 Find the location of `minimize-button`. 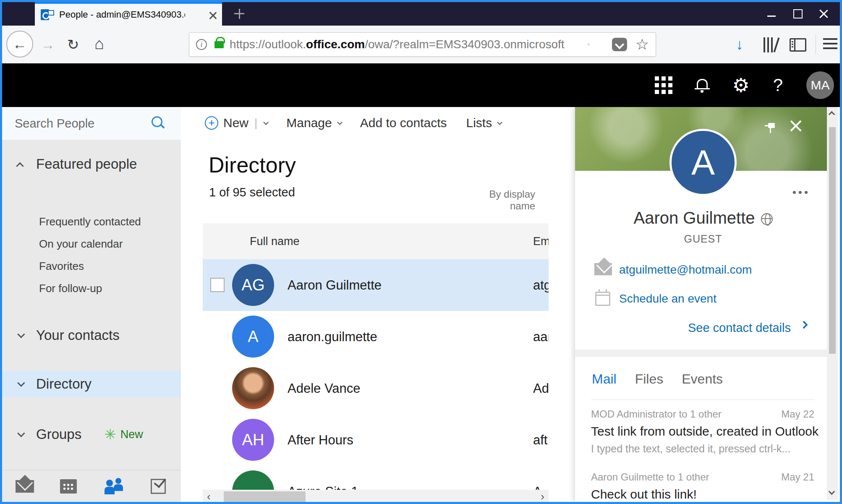

minimize-button is located at coordinates (771, 14).